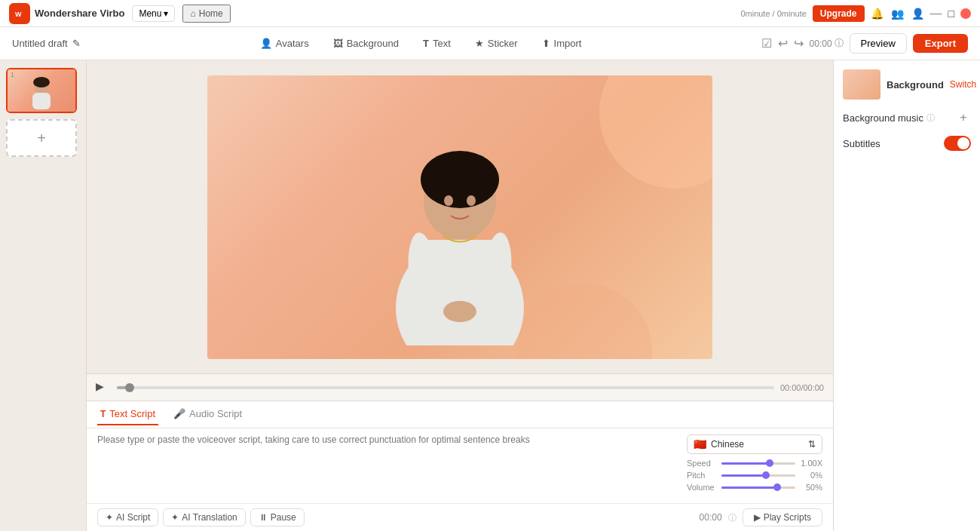  Describe the element at coordinates (878, 44) in the screenshot. I see `preview-button: Preview` at that location.